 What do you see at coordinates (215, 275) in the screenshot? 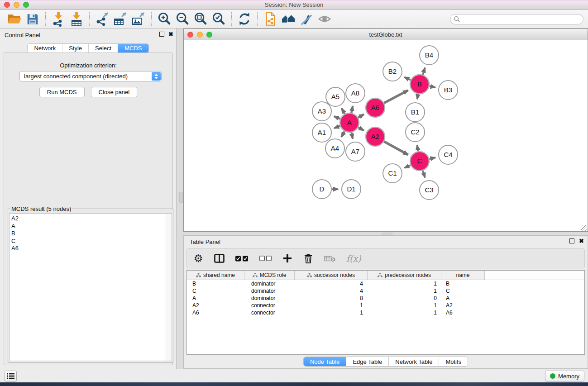
I see `column-header-shared-name: shared name` at bounding box center [215, 275].